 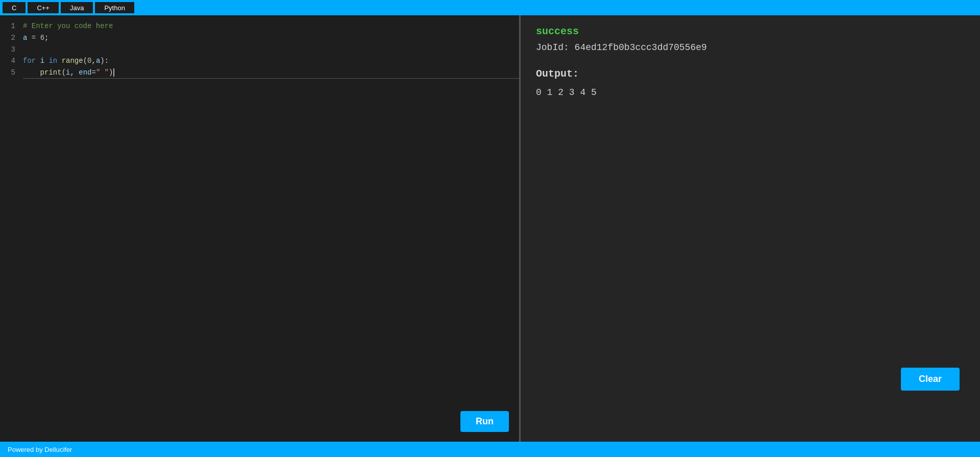 I want to click on code-line-4: 4for i in range(0,a):, so click(x=259, y=61).